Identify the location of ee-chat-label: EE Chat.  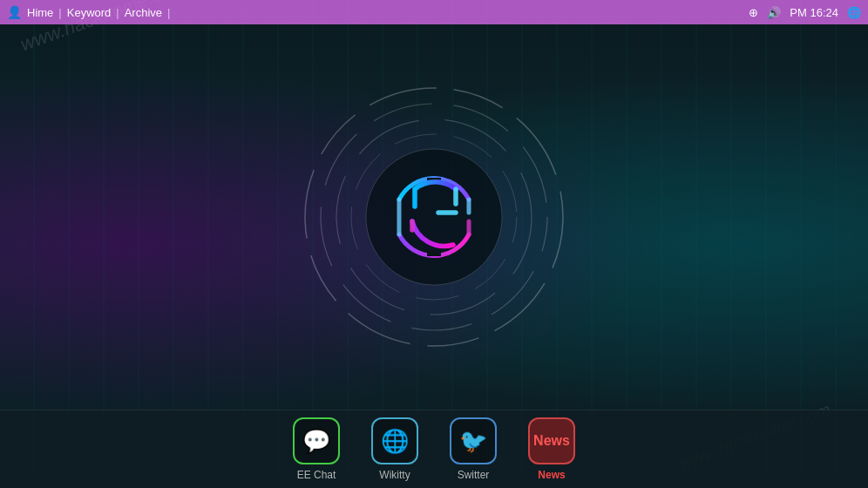
(317, 475).